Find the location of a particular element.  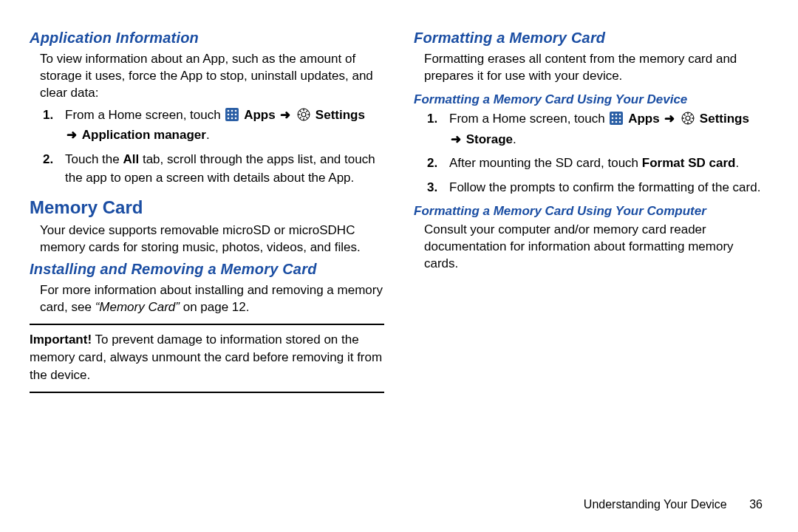

install-crossref: “Memory Card” is located at coordinates (137, 307).